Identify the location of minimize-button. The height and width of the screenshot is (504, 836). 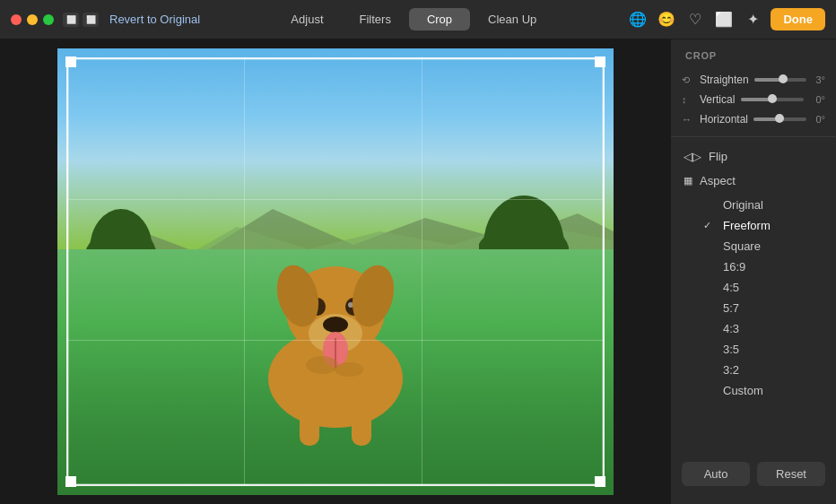
(32, 20).